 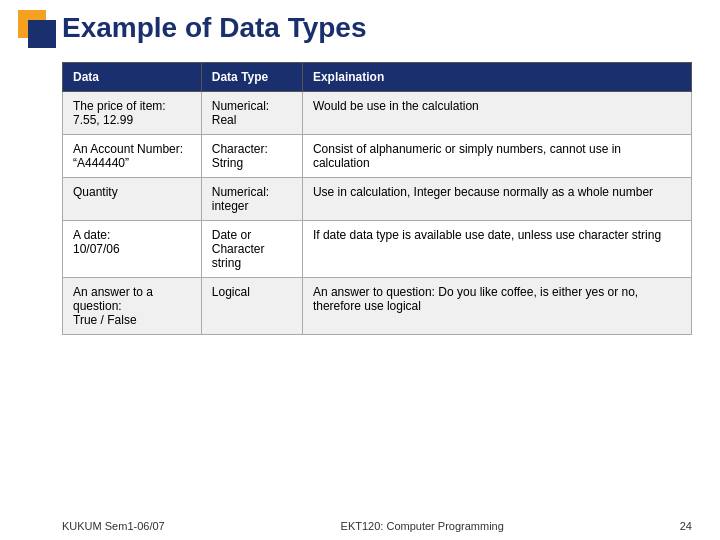 What do you see at coordinates (132, 156) in the screenshot?
I see `cell-data: An Account Number:“A444440”` at bounding box center [132, 156].